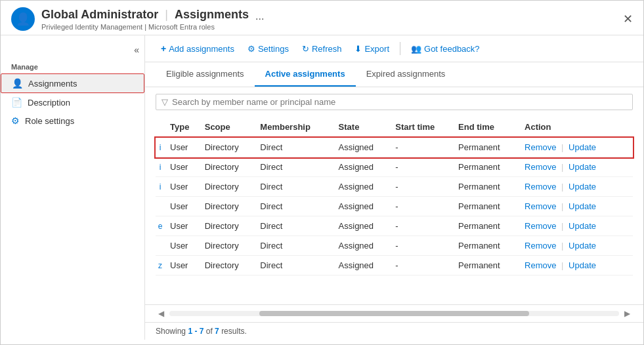 This screenshot has height=345, width=644. I want to click on role-settings-icon: ⚙, so click(16, 121).